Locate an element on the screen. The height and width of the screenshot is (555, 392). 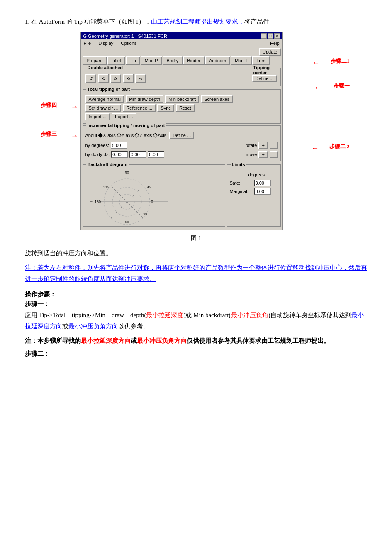
note-body: 若为左右对称件，则先将产品件进行对称，再将两个对称好的产品数型作为一个整体进行位… is located at coordinates (196, 273).